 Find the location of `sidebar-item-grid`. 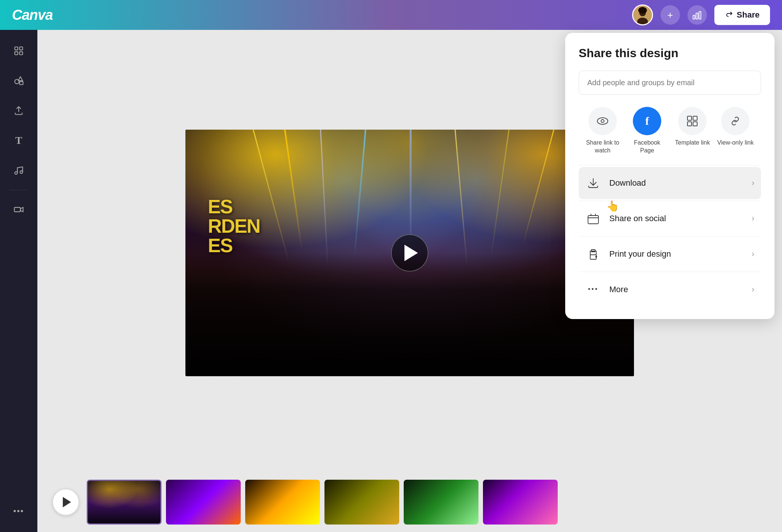

sidebar-item-grid is located at coordinates (19, 51).